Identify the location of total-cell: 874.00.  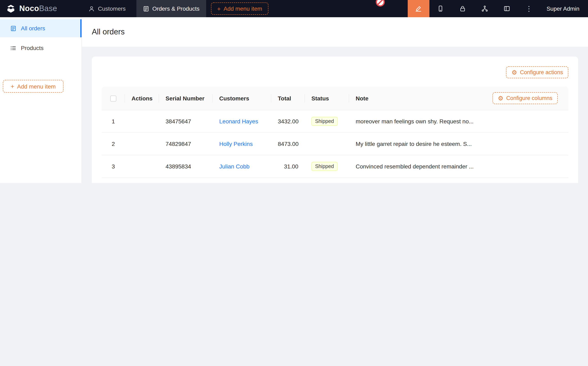
(288, 181).